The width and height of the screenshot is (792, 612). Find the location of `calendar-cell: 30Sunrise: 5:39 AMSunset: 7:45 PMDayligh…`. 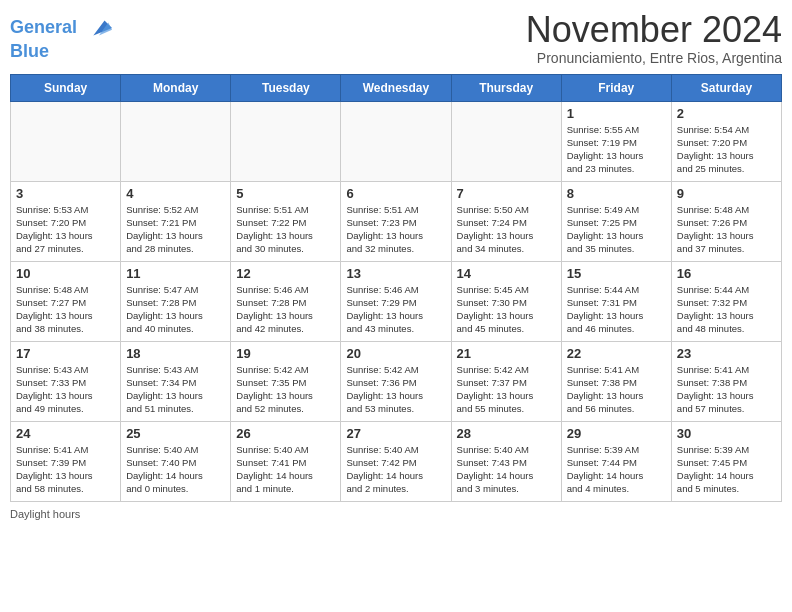

calendar-cell: 30Sunrise: 5:39 AMSunset: 7:45 PMDayligh… is located at coordinates (726, 461).